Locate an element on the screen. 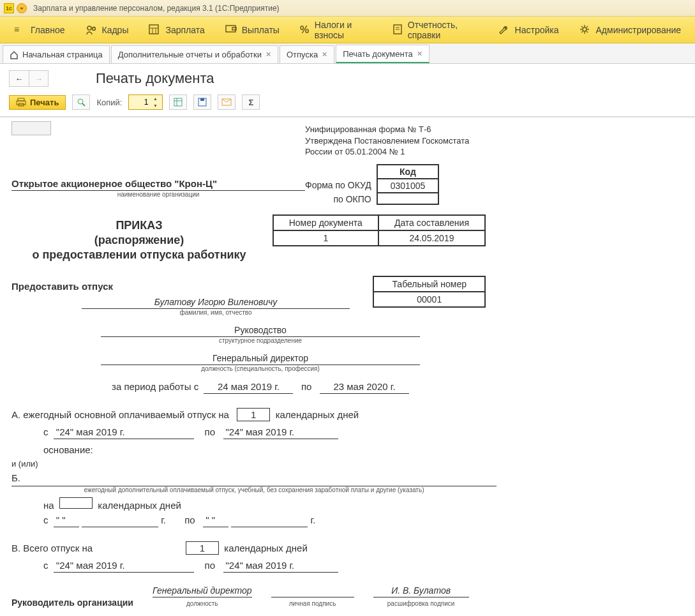 The image size is (695, 616). tab-bar: Начальная страница Дополнительные отчеты… is located at coordinates (347, 54).